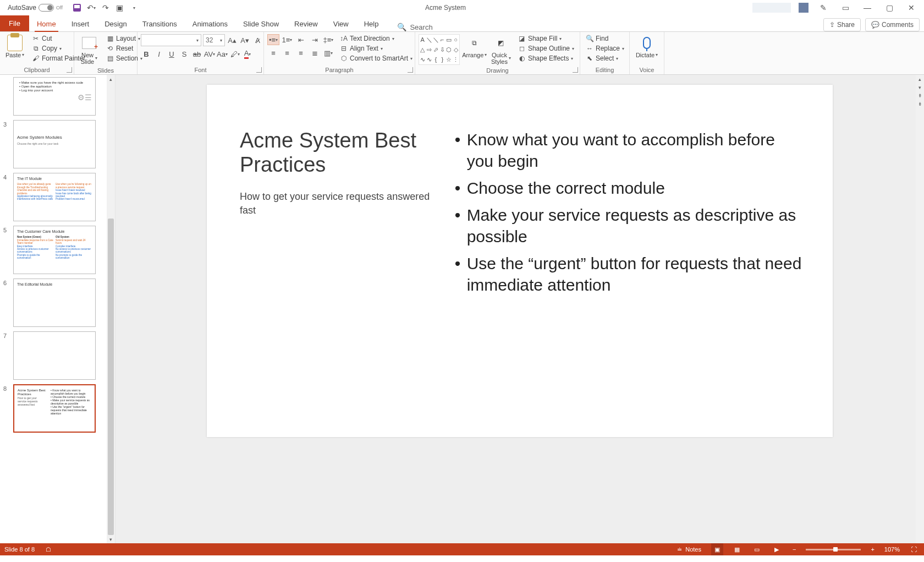 The image size is (924, 562). What do you see at coordinates (429, 40) in the screenshot?
I see `shape-line-icon: ＼` at bounding box center [429, 40].